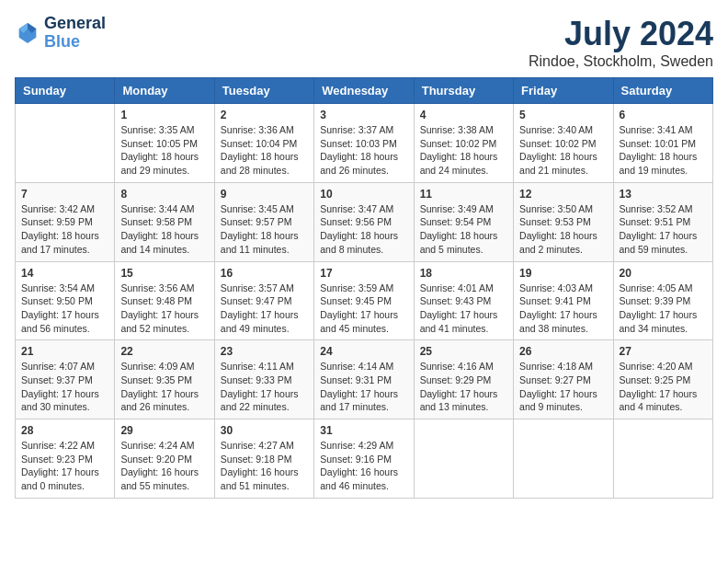  Describe the element at coordinates (463, 309) in the screenshot. I see `day-info: Sunrise: 4:01 AMSunset: 9:43 PMDaylight:…` at that location.